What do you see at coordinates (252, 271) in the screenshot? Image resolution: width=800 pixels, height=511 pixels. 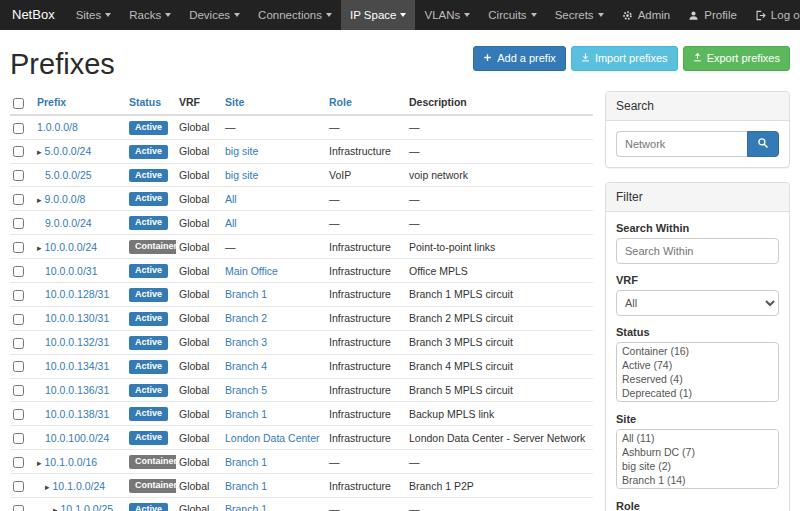 I see `site-link: Main Office` at bounding box center [252, 271].